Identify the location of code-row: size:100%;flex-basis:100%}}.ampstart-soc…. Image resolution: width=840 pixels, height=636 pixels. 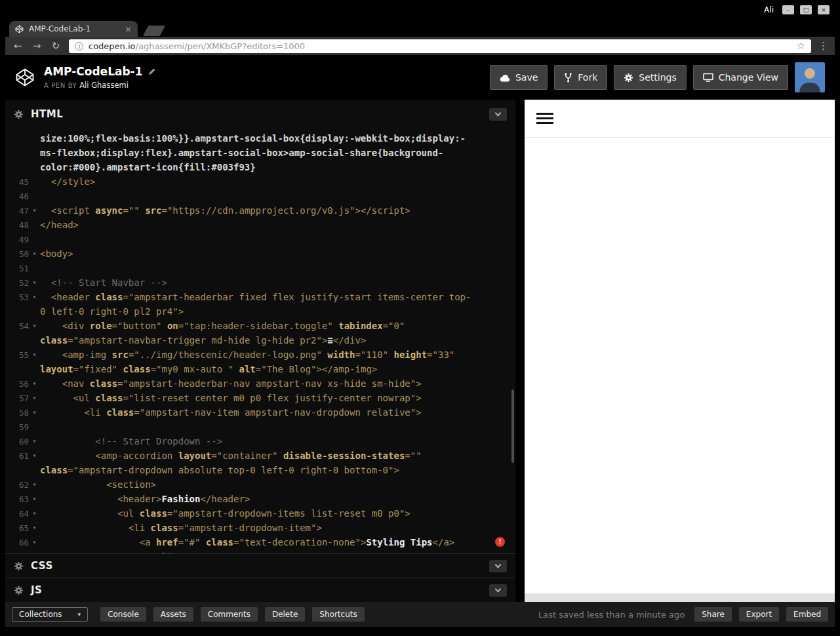
(260, 138).